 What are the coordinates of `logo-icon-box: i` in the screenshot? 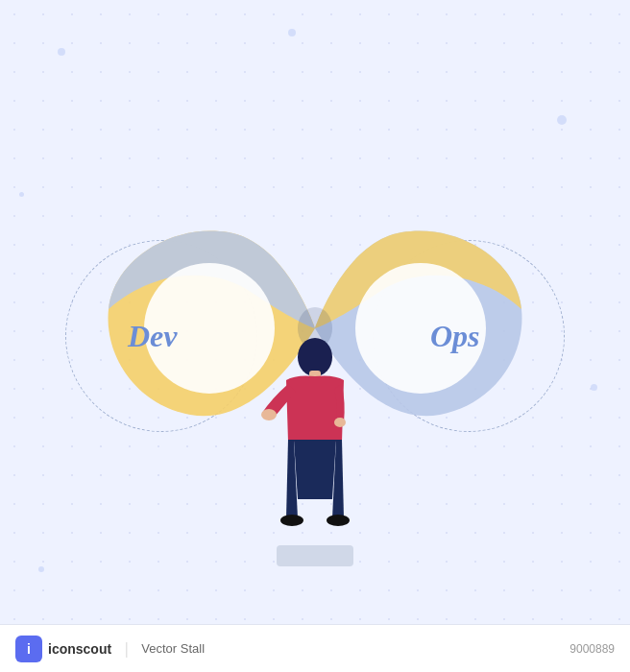 It's located at (29, 649).